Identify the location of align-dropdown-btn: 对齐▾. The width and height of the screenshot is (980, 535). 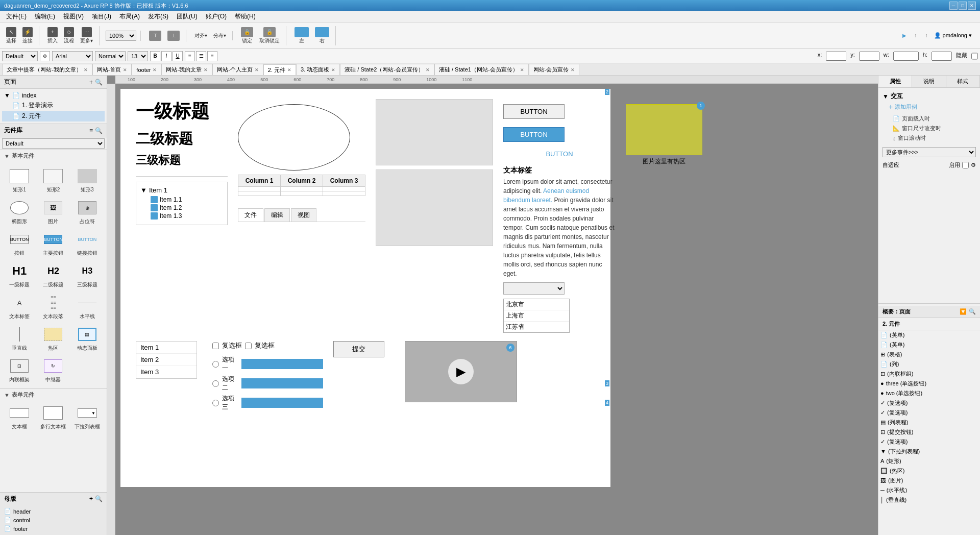
(201, 36).